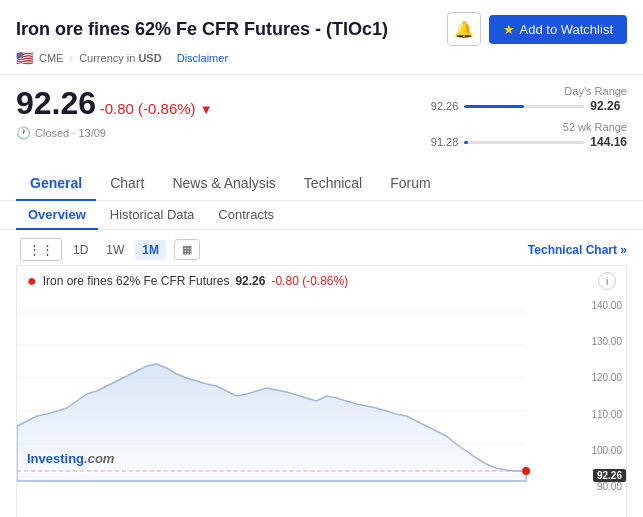 This screenshot has width=643, height=517. I want to click on week52-range-fill, so click(466, 142).